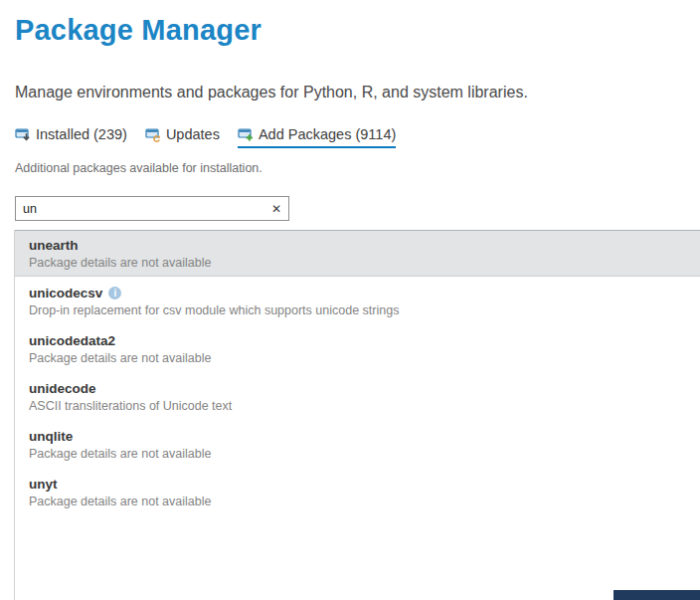 The width and height of the screenshot is (700, 600). Describe the element at coordinates (656, 595) in the screenshot. I see `background-window-edge` at that location.